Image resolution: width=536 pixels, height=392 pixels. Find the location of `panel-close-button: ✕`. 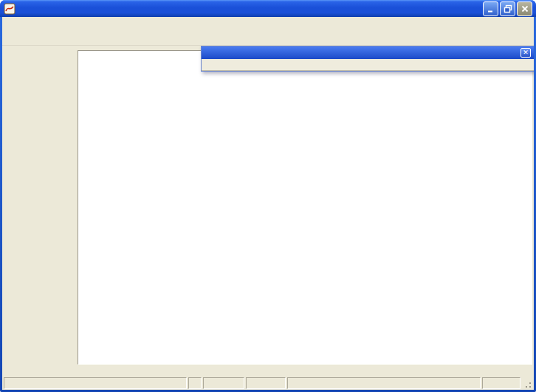

panel-close-button: ✕ is located at coordinates (526, 53).